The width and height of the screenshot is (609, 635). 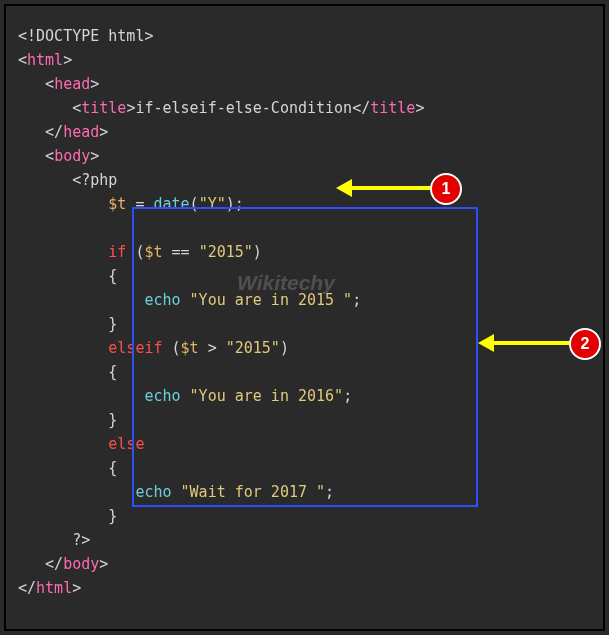 What do you see at coordinates (446, 189) in the screenshot?
I see `annotation-badge-1: 1` at bounding box center [446, 189].